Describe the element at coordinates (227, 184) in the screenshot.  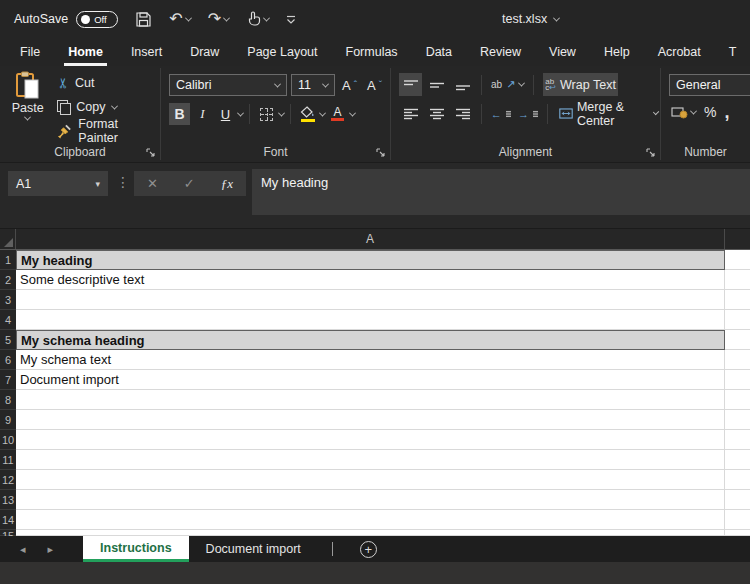
I see `insert-function-icon: ƒx` at that location.